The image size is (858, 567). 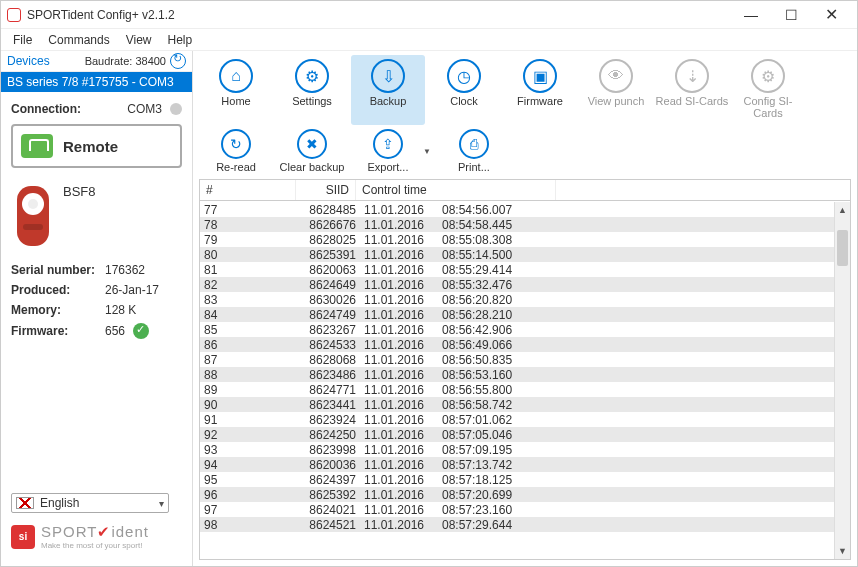 I want to click on table-row: 91862392411.01.201608:57:01.062, so click(x=517, y=420).